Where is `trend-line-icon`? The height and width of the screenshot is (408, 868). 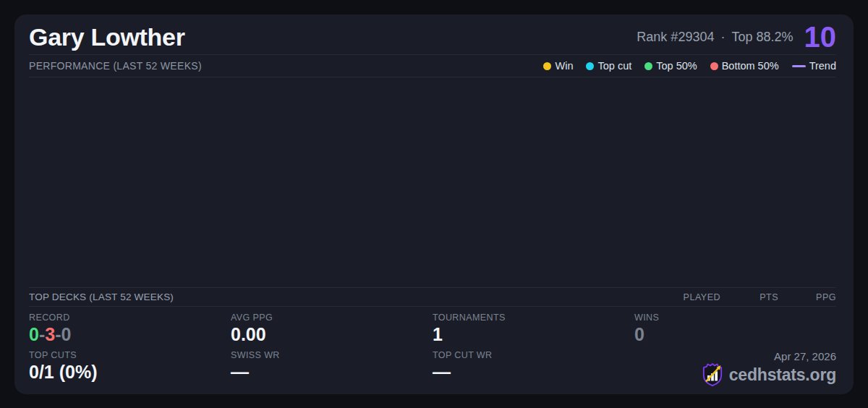
trend-line-icon is located at coordinates (799, 67).